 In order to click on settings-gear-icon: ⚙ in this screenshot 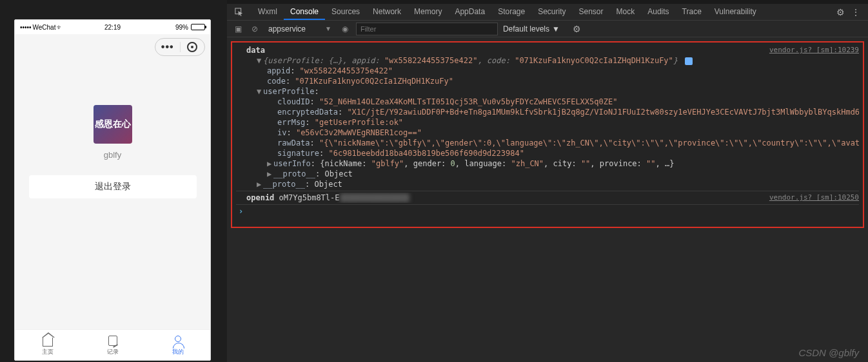, I will do `click(841, 12)`.